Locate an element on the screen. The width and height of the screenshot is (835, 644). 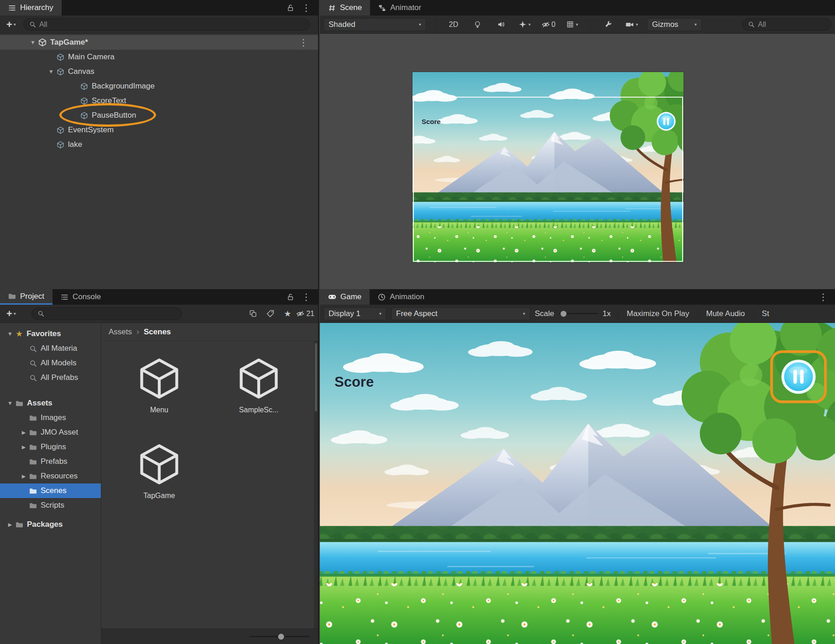
tab-animator: Animator is located at coordinates (400, 8).